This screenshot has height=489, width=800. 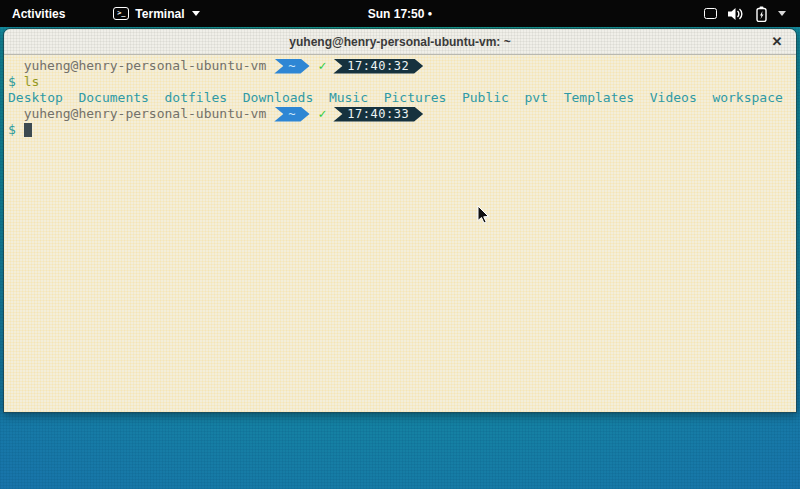 I want to click on activities-label: Activities, so click(x=38, y=14).